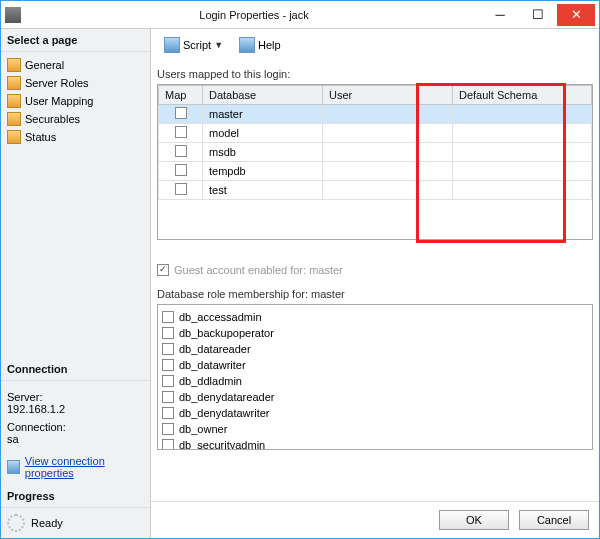 The width and height of the screenshot is (600, 539). What do you see at coordinates (76, 137) in the screenshot?
I see `sidebar-item-status: Status` at bounding box center [76, 137].